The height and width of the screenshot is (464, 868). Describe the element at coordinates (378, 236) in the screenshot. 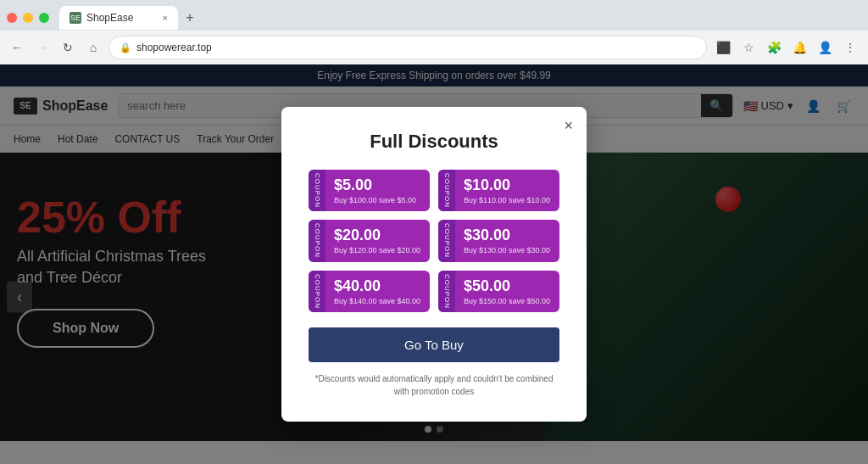

I see `coupon-amount-3: $20.00` at that location.